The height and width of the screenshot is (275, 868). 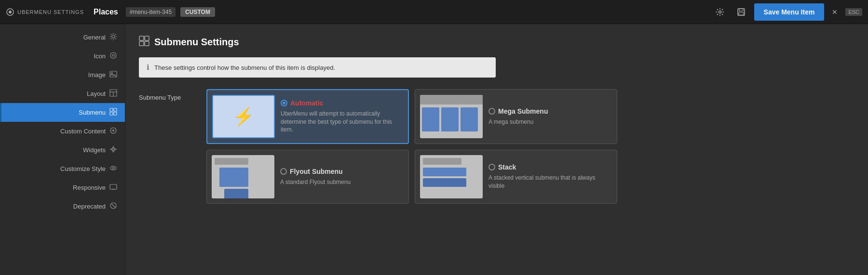 I want to click on option-stack-name: Stack, so click(x=507, y=167).